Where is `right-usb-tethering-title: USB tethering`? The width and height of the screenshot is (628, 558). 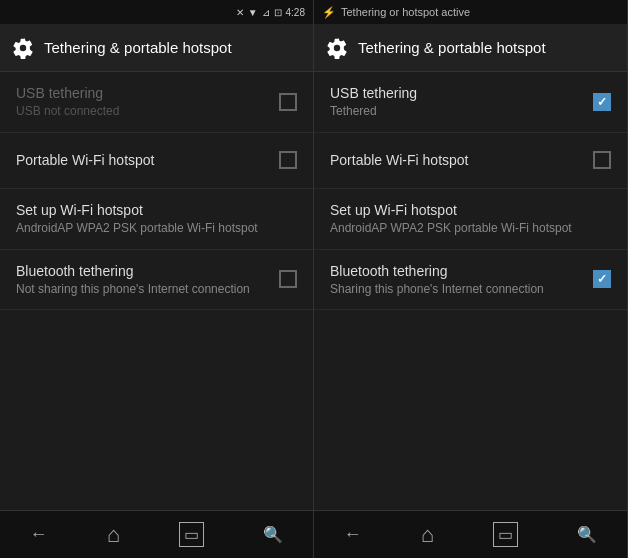 right-usb-tethering-title: USB tethering is located at coordinates (462, 93).